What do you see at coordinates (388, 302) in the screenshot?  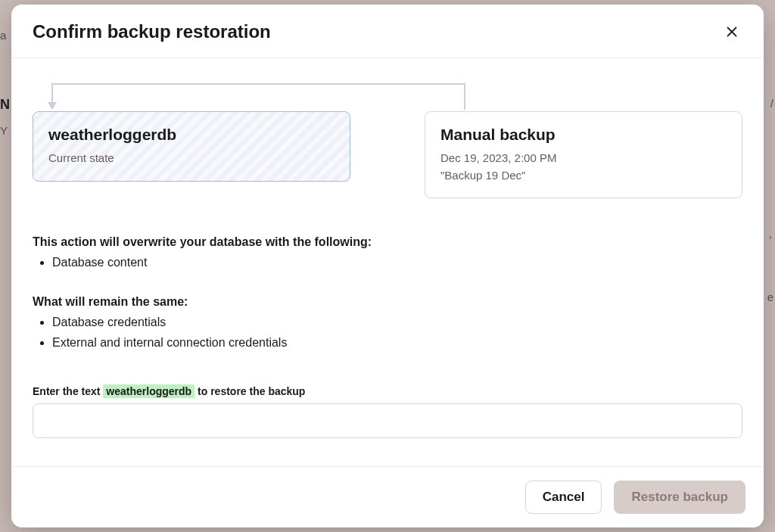 I see `remain-heading: What will remain the same:` at bounding box center [388, 302].